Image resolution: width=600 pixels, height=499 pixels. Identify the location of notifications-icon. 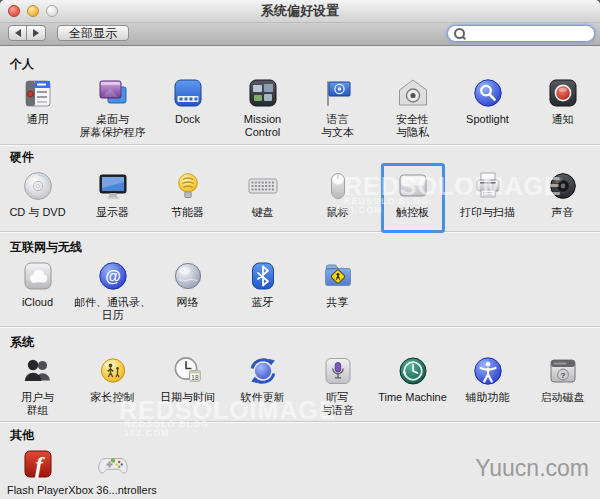
(563, 93).